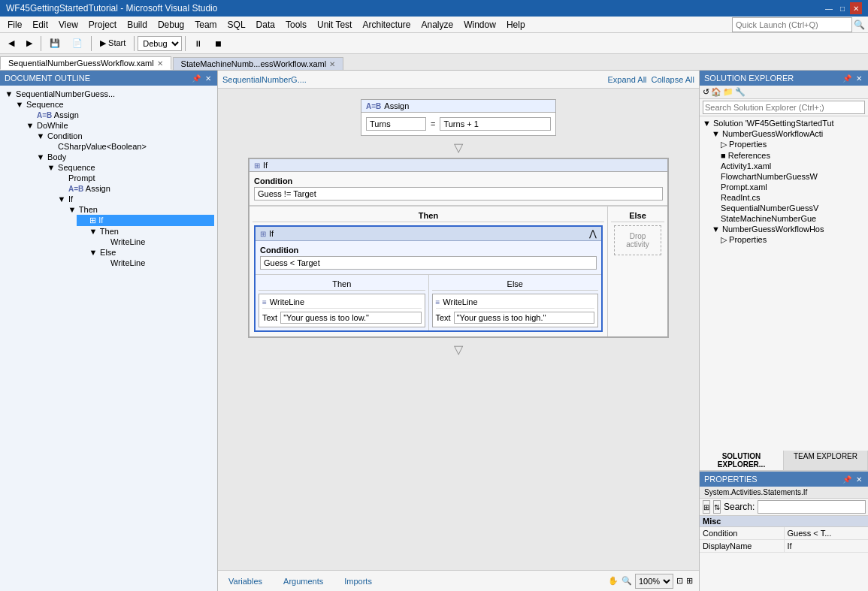  What do you see at coordinates (125, 157) in the screenshot?
I see `tree-body: ▼ Body` at bounding box center [125, 157].